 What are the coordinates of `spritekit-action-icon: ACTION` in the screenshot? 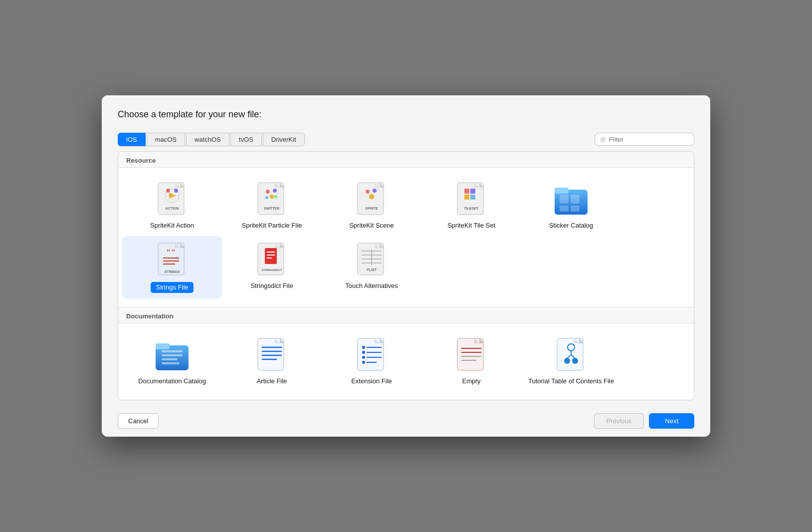 It's located at (172, 200).